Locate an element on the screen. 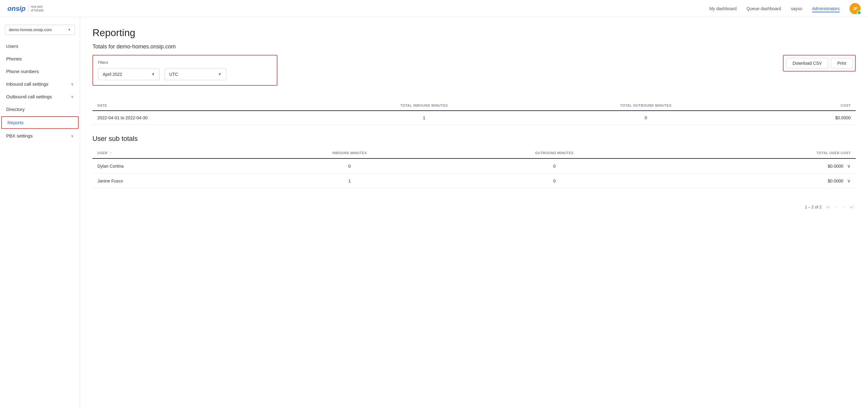  cell-user-0: Dylan Cortina is located at coordinates (172, 166).